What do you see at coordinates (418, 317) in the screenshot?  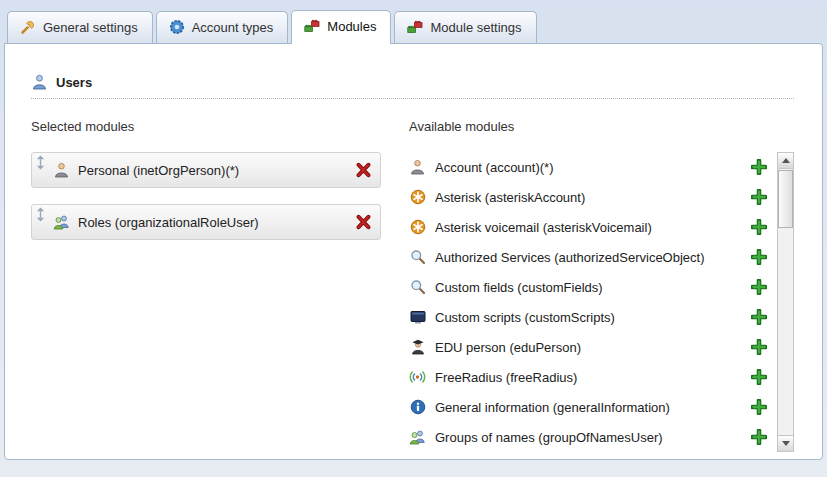 I see `script-terminal-icon` at bounding box center [418, 317].